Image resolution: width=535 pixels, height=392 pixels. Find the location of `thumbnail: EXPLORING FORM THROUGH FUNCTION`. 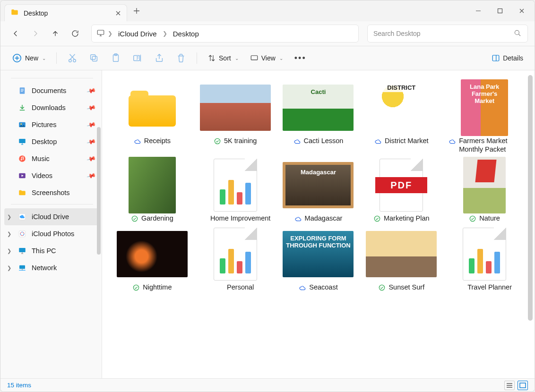

thumbnail: EXPLORING FORM THROUGH FUNCTION is located at coordinates (318, 254).